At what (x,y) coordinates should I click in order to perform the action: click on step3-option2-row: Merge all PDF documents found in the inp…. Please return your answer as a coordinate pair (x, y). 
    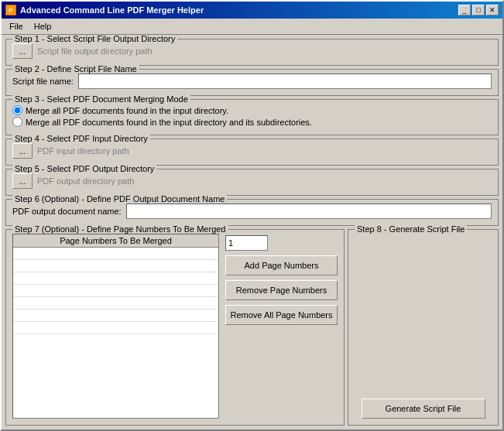
    Looking at the image, I should click on (252, 122).